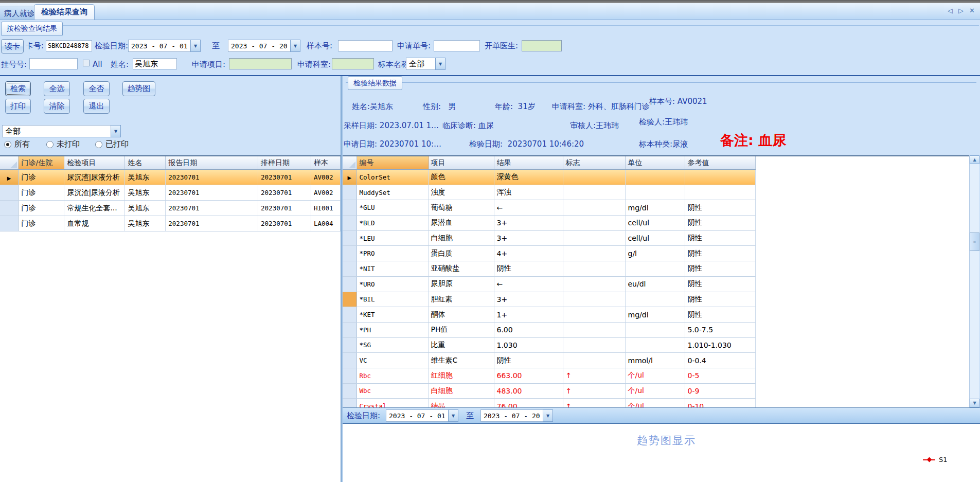 Image resolution: width=980 pixels, height=482 pixels. Describe the element at coordinates (392, 361) in the screenshot. I see `cell-code: VC` at that location.